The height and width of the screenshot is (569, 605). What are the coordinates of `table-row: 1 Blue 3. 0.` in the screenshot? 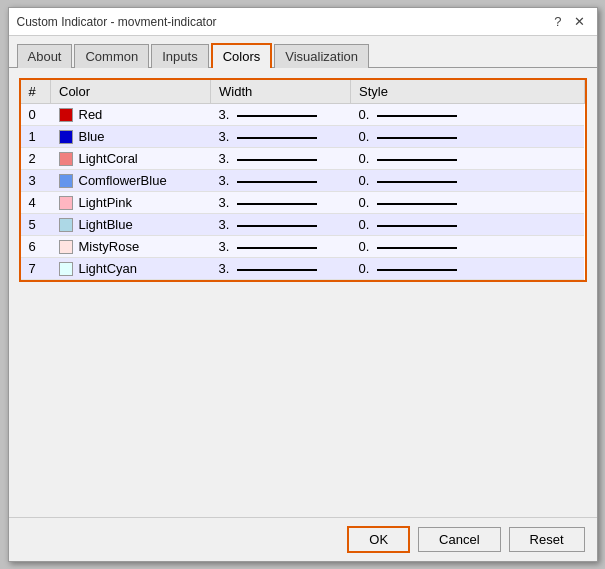 It's located at (303, 137).